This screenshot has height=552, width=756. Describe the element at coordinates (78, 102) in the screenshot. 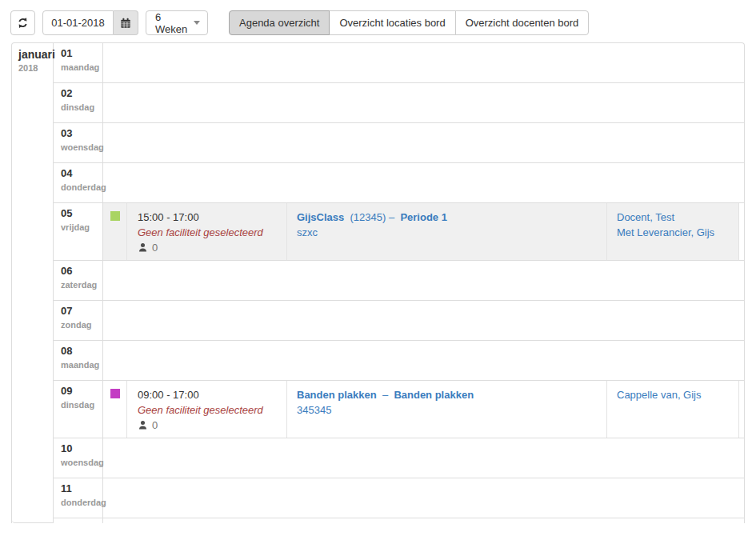

I see `day-cell: 02 dinsdag` at that location.